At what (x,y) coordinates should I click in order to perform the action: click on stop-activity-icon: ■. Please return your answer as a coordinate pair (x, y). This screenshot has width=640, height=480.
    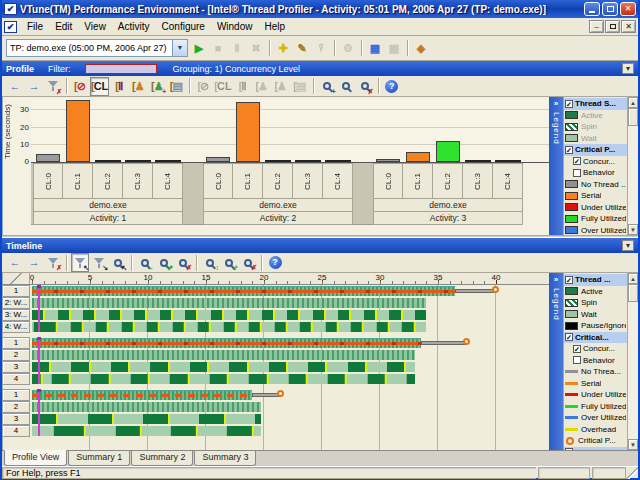
    Looking at the image, I should click on (218, 48).